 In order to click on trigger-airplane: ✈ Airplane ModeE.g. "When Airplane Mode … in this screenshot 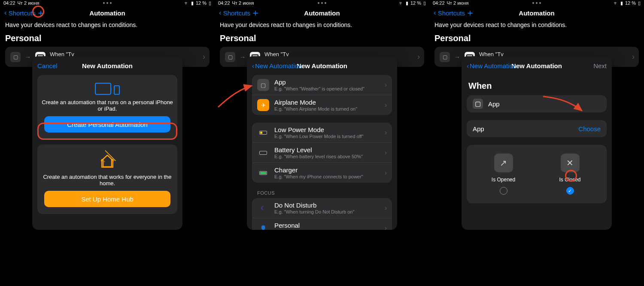, I will do `click(322, 105)`.